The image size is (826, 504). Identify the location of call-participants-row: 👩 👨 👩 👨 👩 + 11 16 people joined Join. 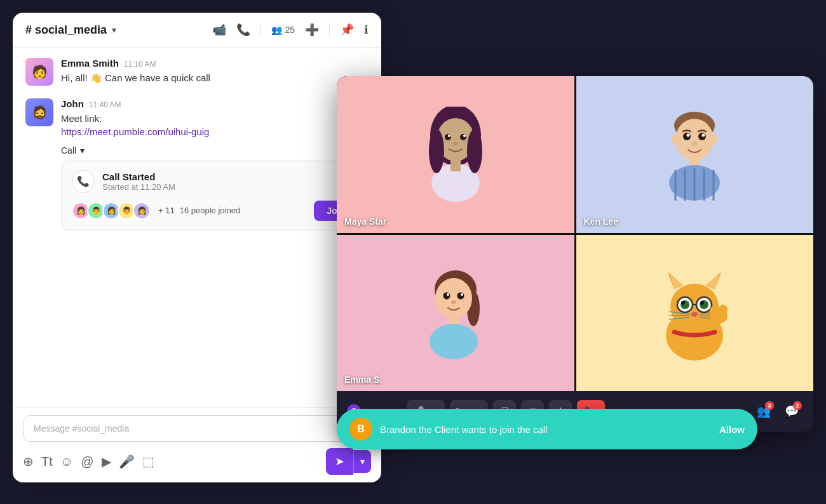
(215, 211).